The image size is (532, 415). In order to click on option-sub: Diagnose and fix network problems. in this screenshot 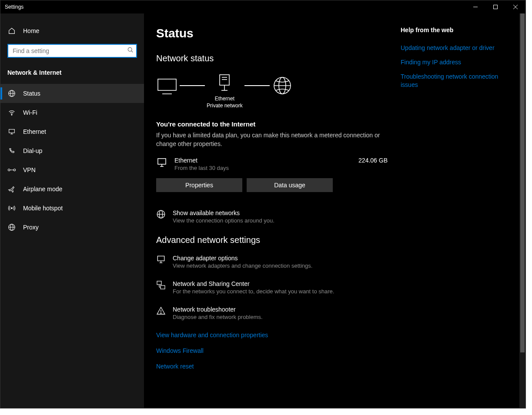, I will do `click(217, 317)`.